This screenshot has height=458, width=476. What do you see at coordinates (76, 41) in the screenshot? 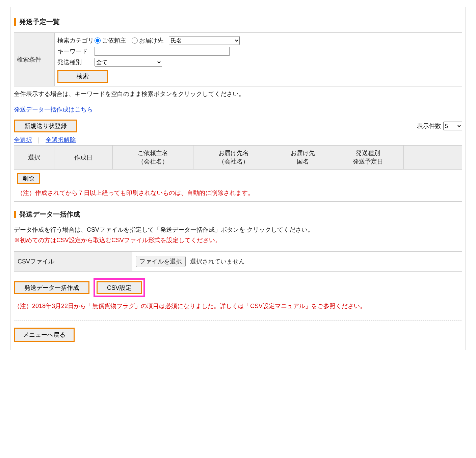
I see `category-label: 検索カテゴリ` at bounding box center [76, 41].